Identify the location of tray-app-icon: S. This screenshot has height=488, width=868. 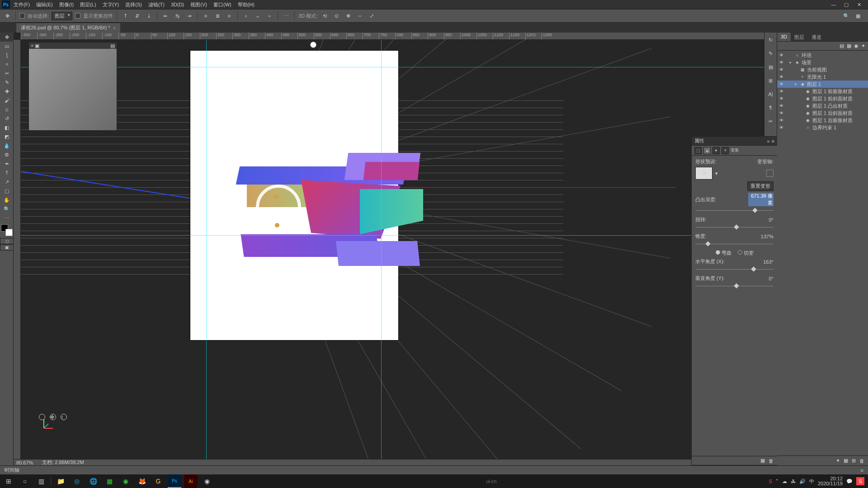
(770, 481).